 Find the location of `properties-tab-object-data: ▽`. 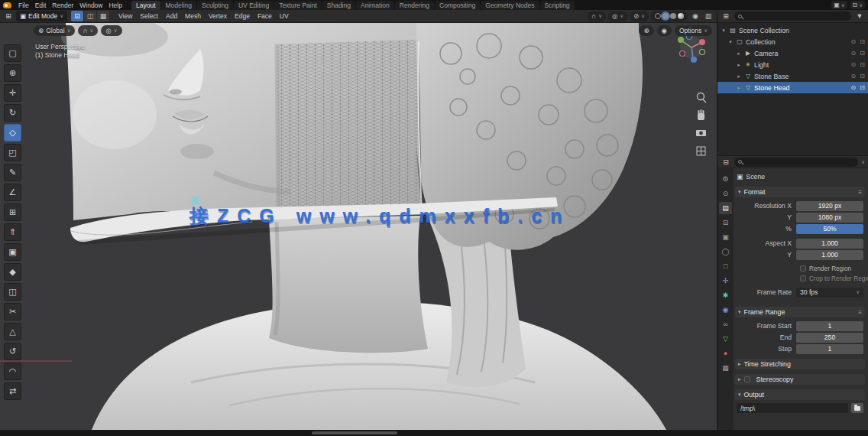

properties-tab-object-data: ▽ is located at coordinates (726, 339).